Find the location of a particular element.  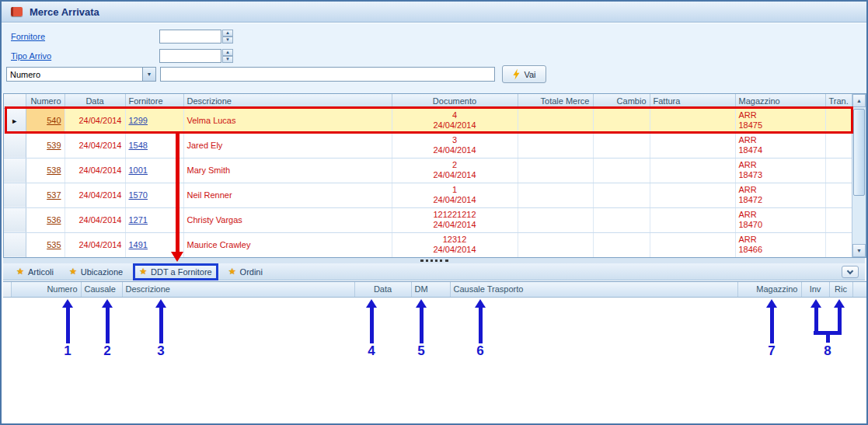

column-header-fornitore: Fornitore is located at coordinates (154, 101).